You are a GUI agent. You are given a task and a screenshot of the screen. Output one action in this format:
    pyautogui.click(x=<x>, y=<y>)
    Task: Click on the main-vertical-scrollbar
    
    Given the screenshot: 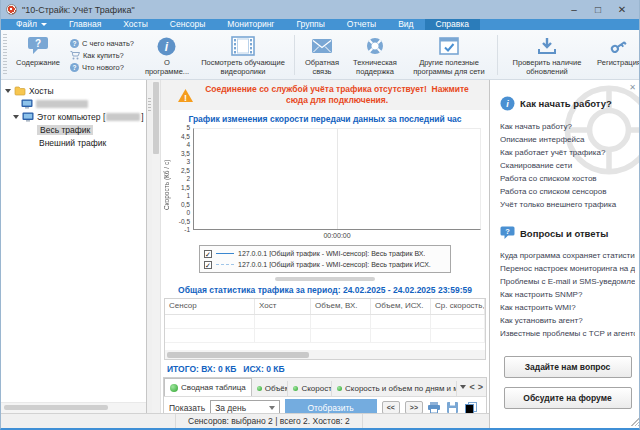 What is the action you would take?
    pyautogui.click(x=156, y=246)
    